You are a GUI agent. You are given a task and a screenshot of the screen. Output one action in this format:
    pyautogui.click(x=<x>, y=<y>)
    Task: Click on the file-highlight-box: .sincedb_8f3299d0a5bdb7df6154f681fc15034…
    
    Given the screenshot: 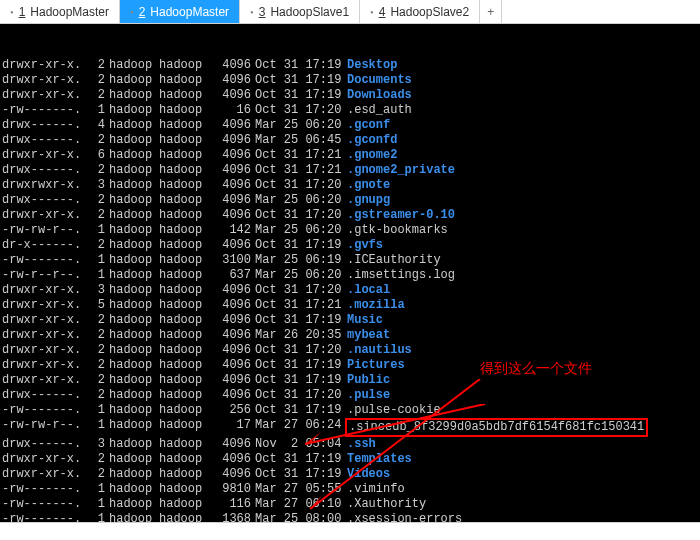 What is the action you would take?
    pyautogui.click(x=496, y=428)
    